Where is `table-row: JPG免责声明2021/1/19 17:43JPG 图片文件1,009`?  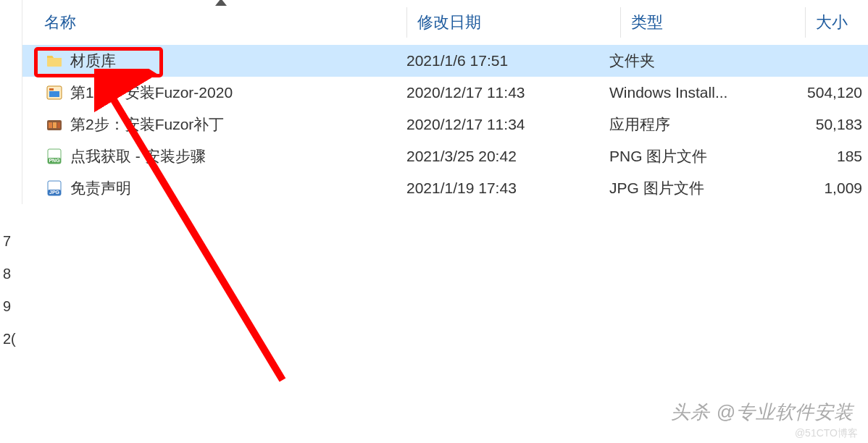 table-row: JPG免责声明2021/1/19 17:43JPG 图片文件1,009 is located at coordinates (445, 188).